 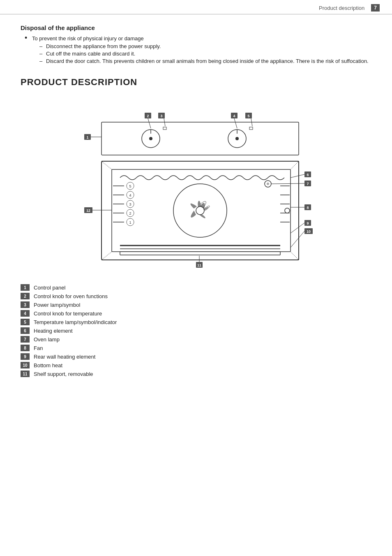 I want to click on sub-item-1: Disconnect the appliance from the power …, so click(x=204, y=46).